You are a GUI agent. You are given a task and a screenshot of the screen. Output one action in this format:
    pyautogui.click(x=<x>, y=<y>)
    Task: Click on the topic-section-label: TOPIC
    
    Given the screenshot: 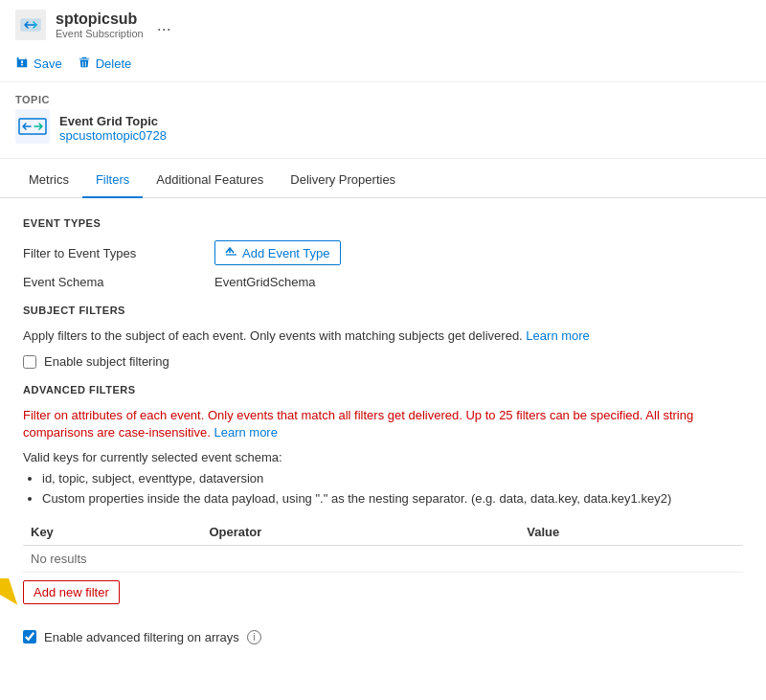 What is the action you would take?
    pyautogui.click(x=91, y=100)
    